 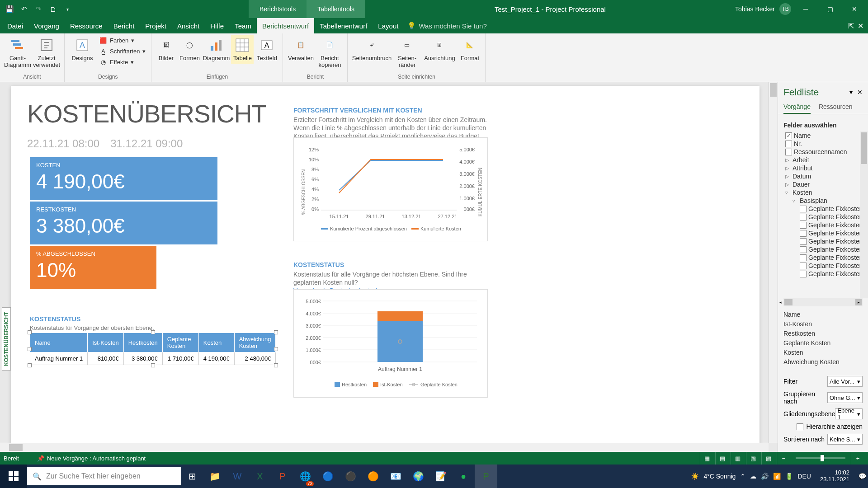 What do you see at coordinates (189, 50) in the screenshot?
I see `formen-button: ◯Formen` at bounding box center [189, 50].